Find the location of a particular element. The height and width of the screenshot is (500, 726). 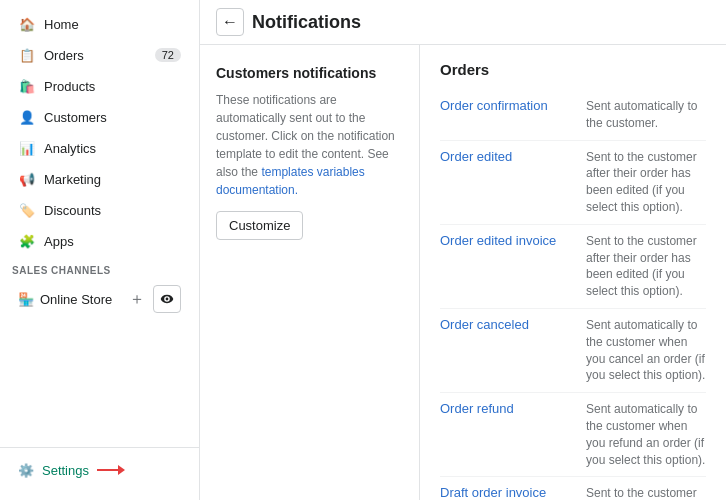

online-store-label: Online Store is located at coordinates (80, 300).